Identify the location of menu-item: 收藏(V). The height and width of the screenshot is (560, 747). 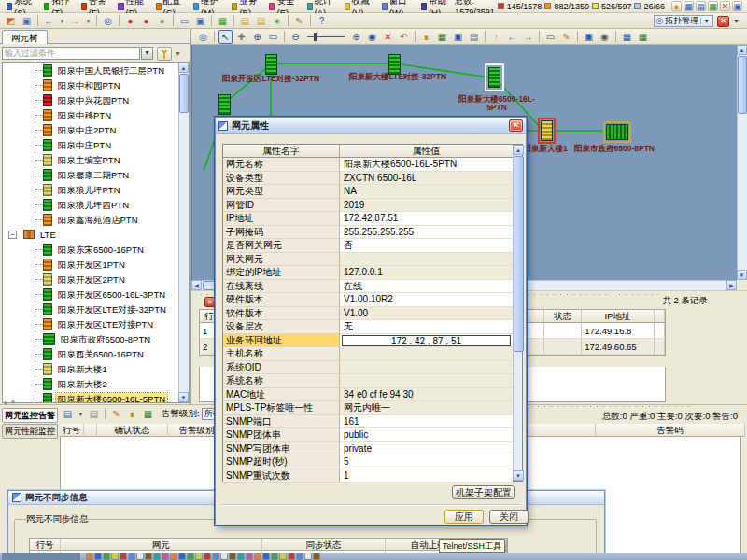
(359, 6).